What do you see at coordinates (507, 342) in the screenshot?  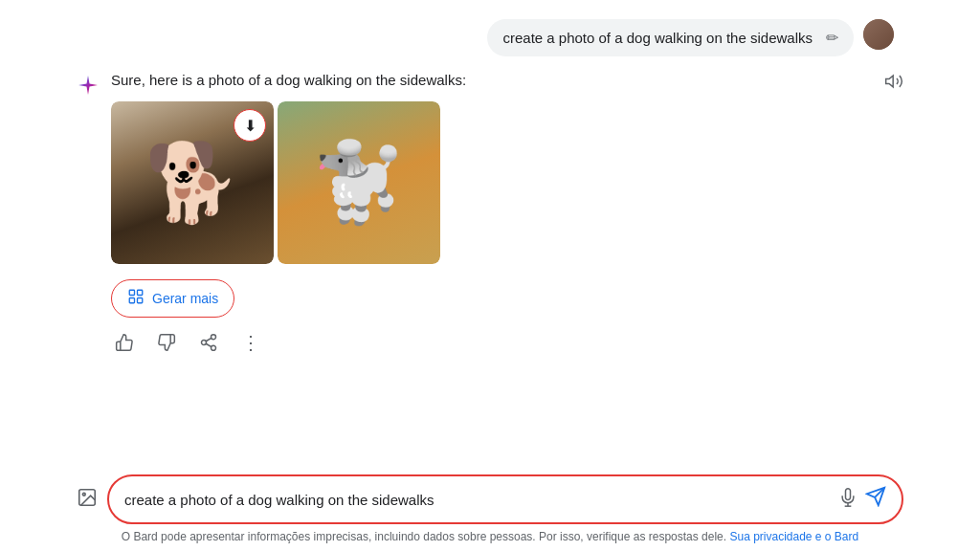 I see `action-buttons: ⋮` at bounding box center [507, 342].